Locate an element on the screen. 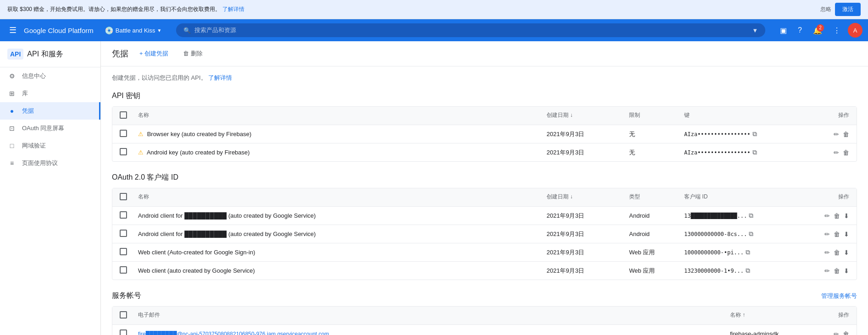 The height and width of the screenshot is (335, 868). svc-col-name: 名称 ↑ is located at coordinates (776, 315).